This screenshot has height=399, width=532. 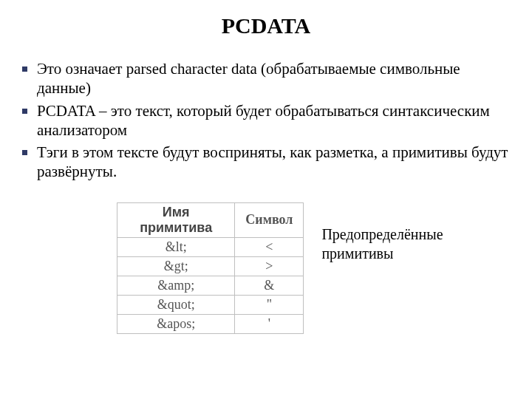 I want to click on table-row: &apos; ', so click(x=211, y=324).